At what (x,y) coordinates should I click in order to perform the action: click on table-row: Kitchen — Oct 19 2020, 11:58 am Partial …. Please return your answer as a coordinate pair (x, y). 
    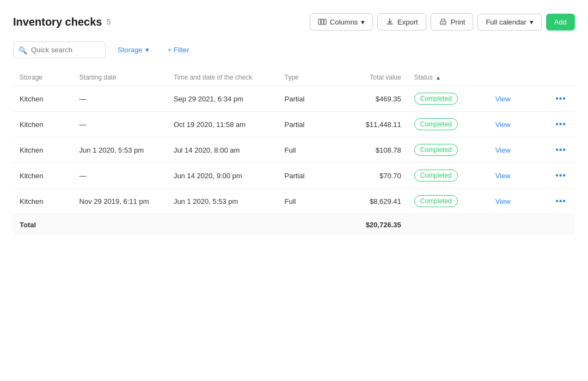
    Looking at the image, I should click on (294, 124).